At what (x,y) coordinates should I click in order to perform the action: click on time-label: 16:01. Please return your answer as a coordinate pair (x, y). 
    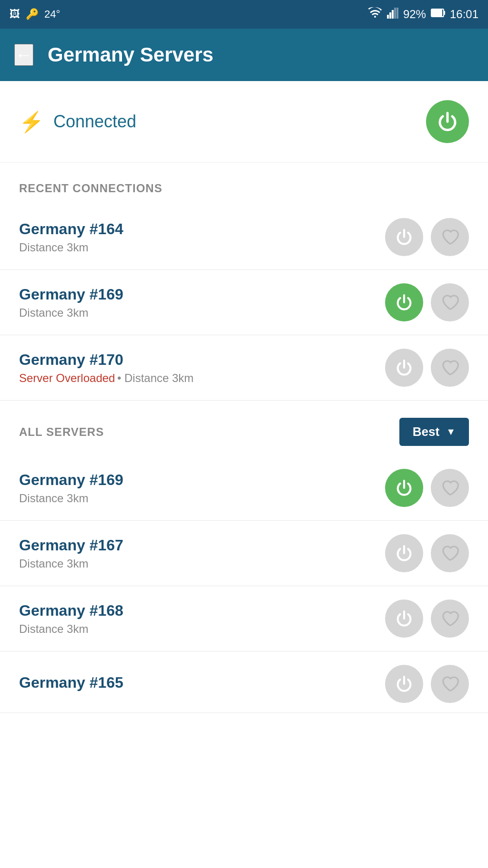
    Looking at the image, I should click on (464, 14).